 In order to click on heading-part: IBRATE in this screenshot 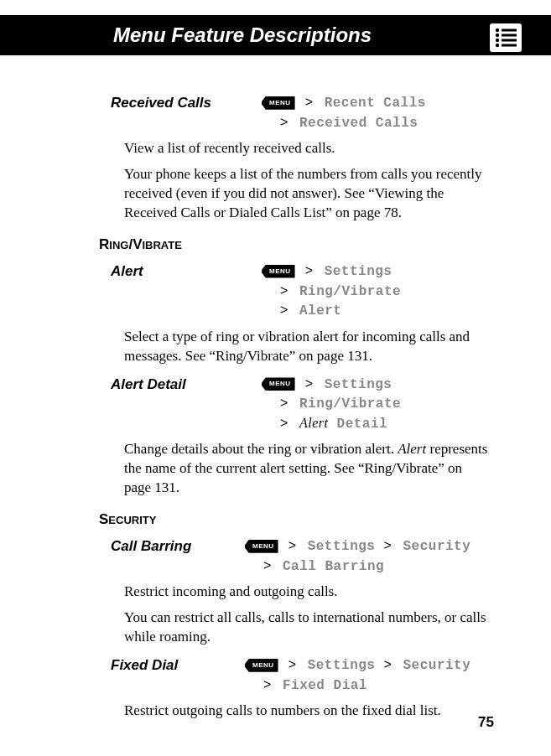, I will do `click(161, 245)`.